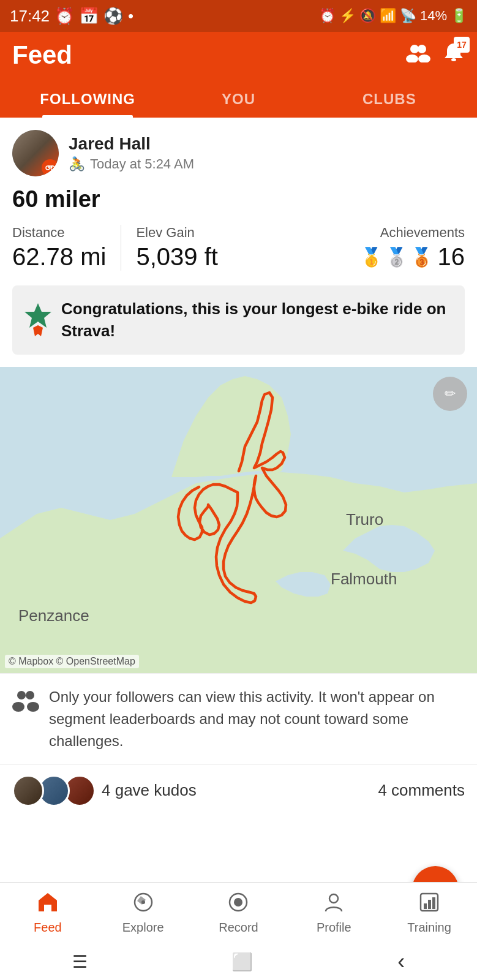 This screenshot has height=980, width=477. I want to click on notifications-button: 17, so click(454, 55).